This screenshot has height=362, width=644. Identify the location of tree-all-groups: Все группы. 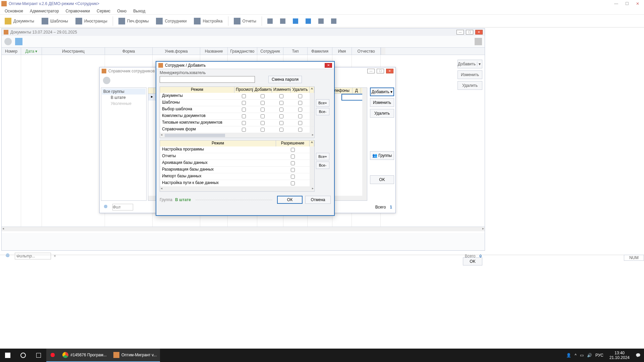
(124, 92).